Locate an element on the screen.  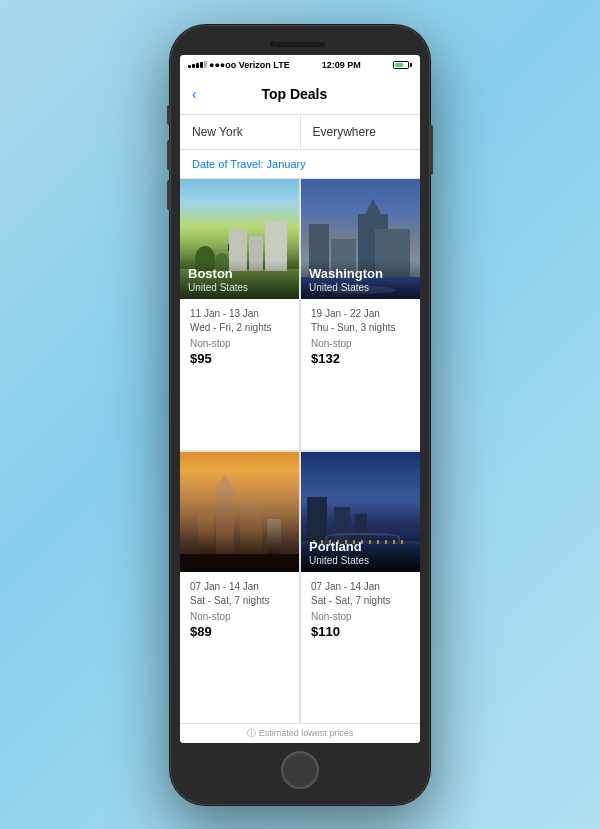
volume-down-button is located at coordinates (168, 195).